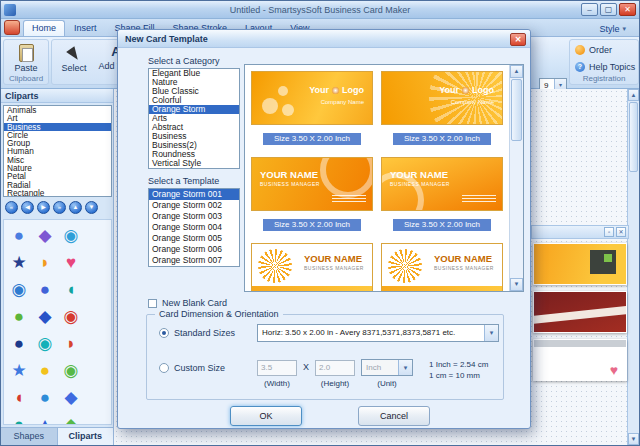  I want to click on template-item: Orange Storm 005, so click(194, 238).